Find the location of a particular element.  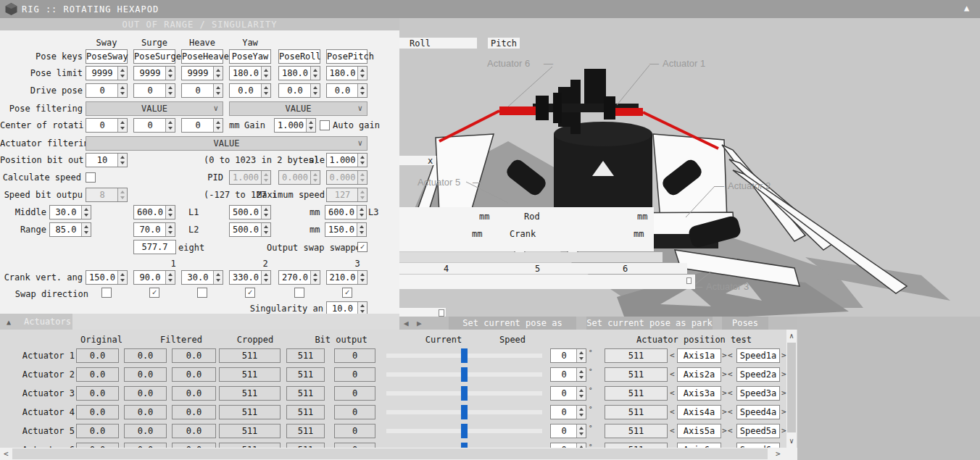

auto-gain-checkbox is located at coordinates (325, 125).